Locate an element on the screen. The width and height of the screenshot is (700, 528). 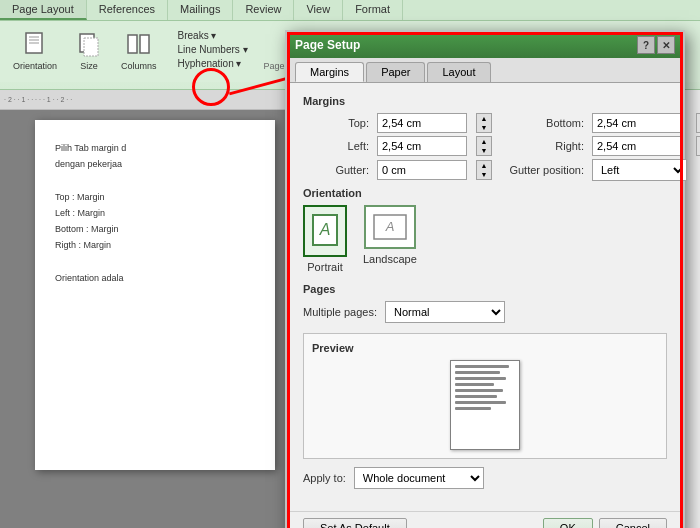
right-input is located at coordinates (637, 146).